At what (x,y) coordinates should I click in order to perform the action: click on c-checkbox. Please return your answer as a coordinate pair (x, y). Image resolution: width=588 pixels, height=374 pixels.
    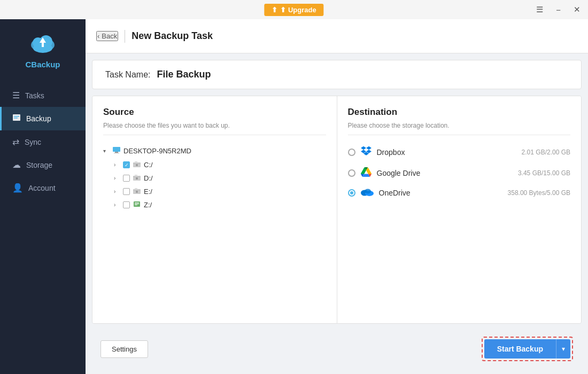
    Looking at the image, I should click on (126, 165).